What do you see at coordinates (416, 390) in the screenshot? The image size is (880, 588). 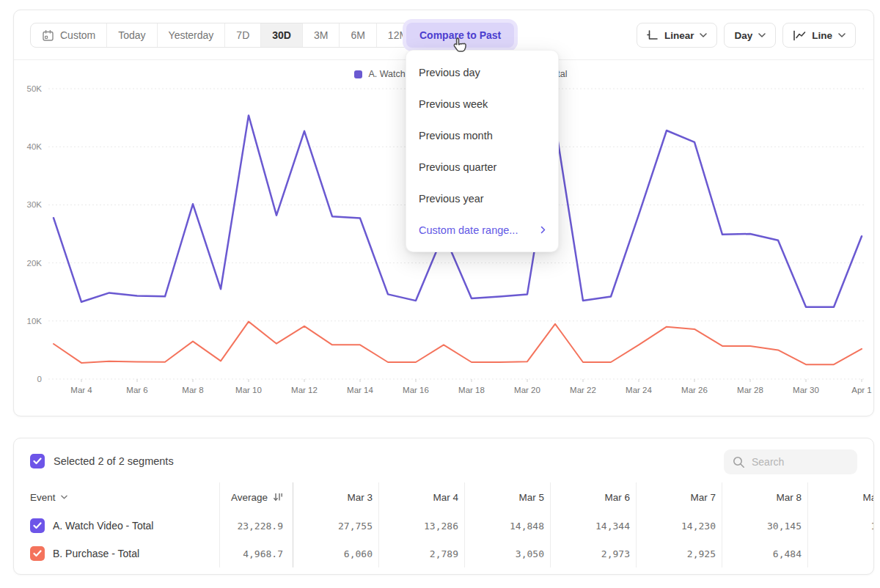 I see `svg-text: Mar 16` at bounding box center [416, 390].